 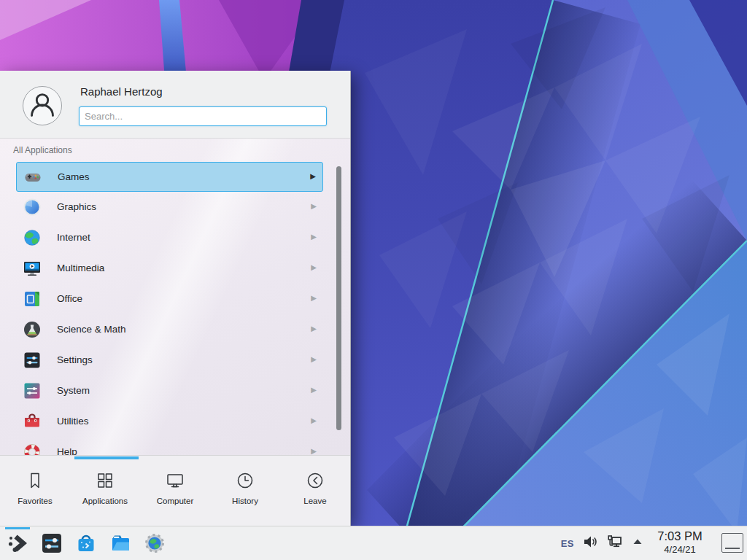 What do you see at coordinates (245, 491) in the screenshot?
I see `tab-history: History` at bounding box center [245, 491].